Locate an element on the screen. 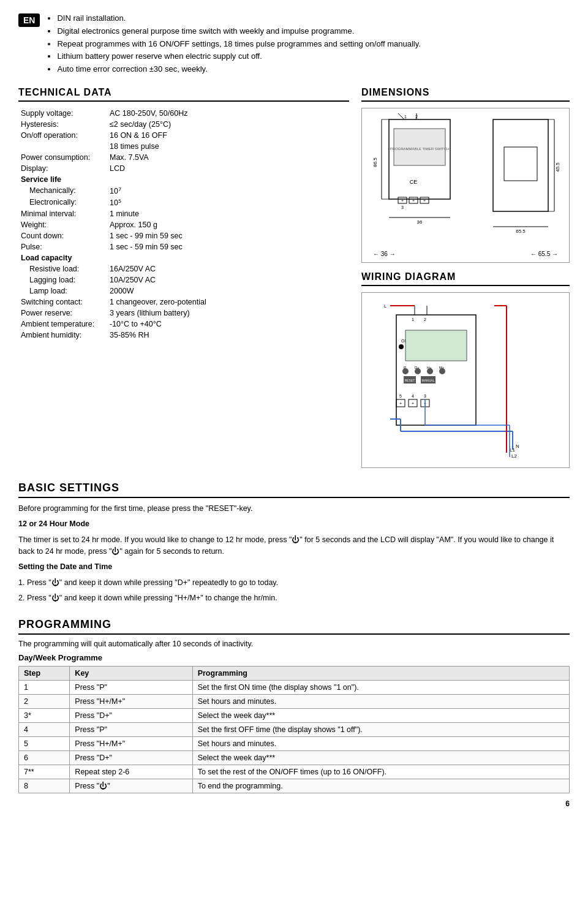 This screenshot has height=922, width=588. td-value: 3 years (lithium battery) is located at coordinates (228, 313).